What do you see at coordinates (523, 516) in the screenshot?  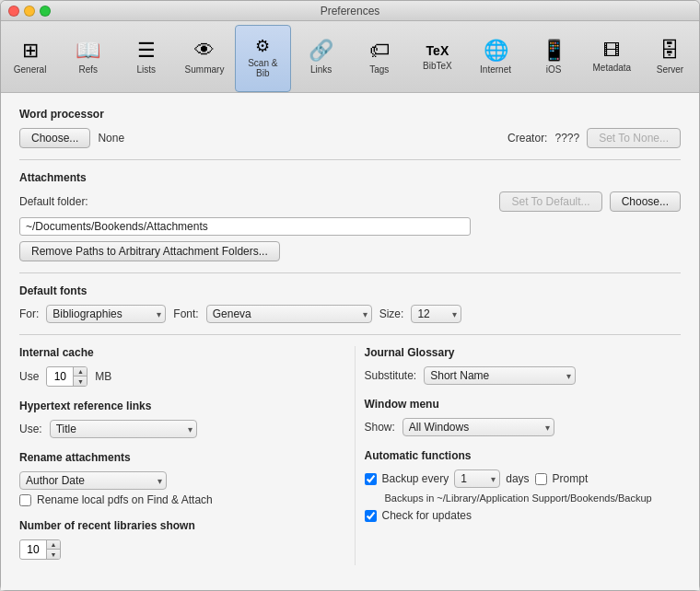 I see `check-updates-row: Check for updates` at bounding box center [523, 516].